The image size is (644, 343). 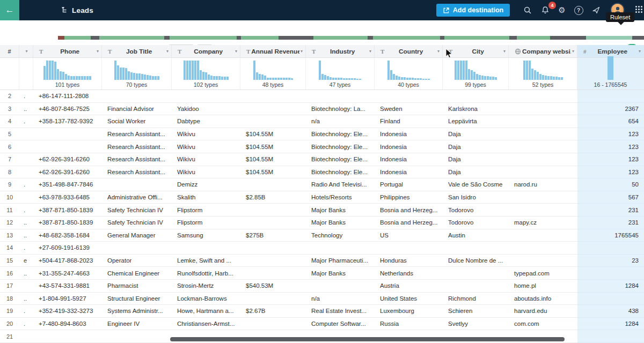 What do you see at coordinates (543, 311) in the screenshot?
I see `cell-website: harvard.edu` at bounding box center [543, 311].